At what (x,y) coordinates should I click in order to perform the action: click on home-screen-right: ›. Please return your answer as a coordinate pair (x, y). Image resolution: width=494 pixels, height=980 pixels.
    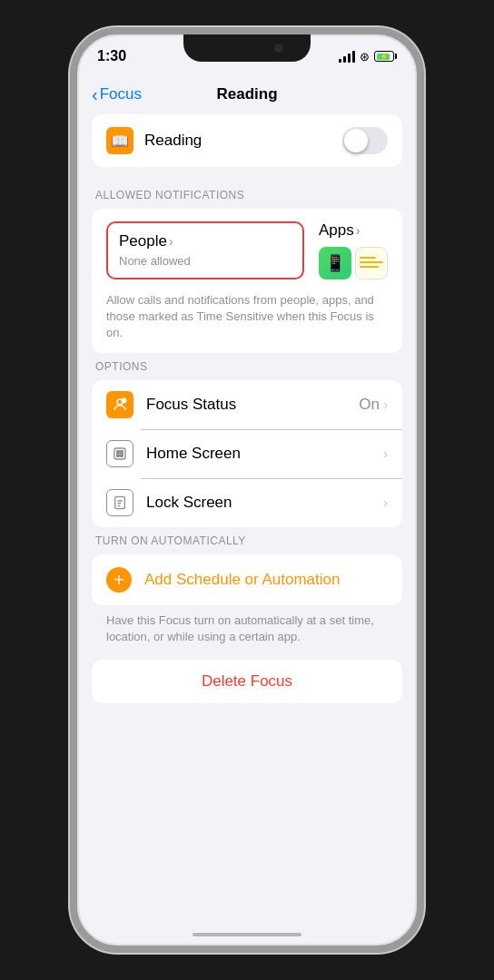
    Looking at the image, I should click on (385, 454).